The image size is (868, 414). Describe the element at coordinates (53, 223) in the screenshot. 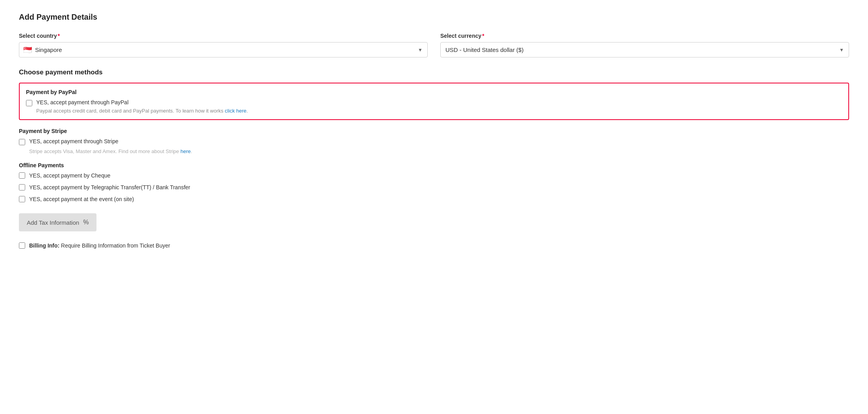

I see `add-tax-label: Add Tax Information` at that location.